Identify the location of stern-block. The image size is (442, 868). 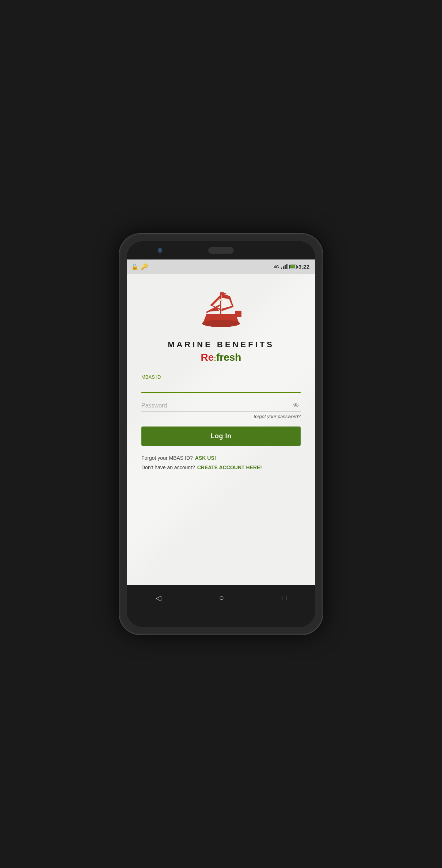
(238, 314).